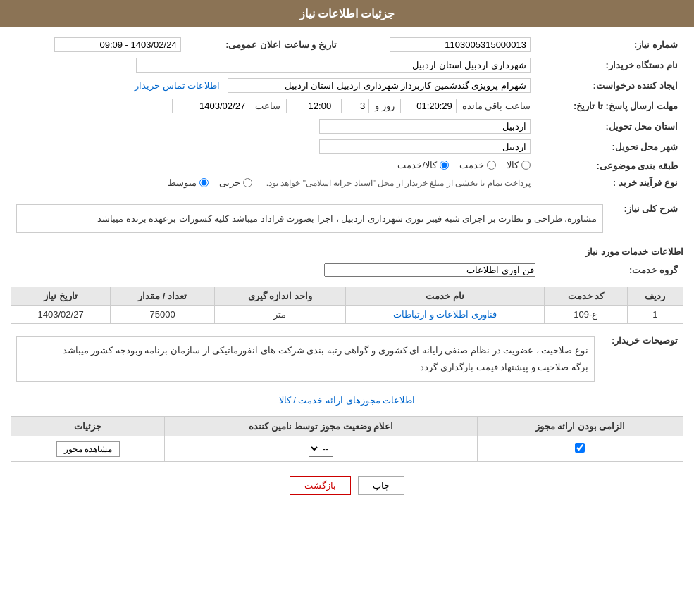  What do you see at coordinates (320, 486) in the screenshot?
I see `back-button: بازگشت` at bounding box center [320, 486].